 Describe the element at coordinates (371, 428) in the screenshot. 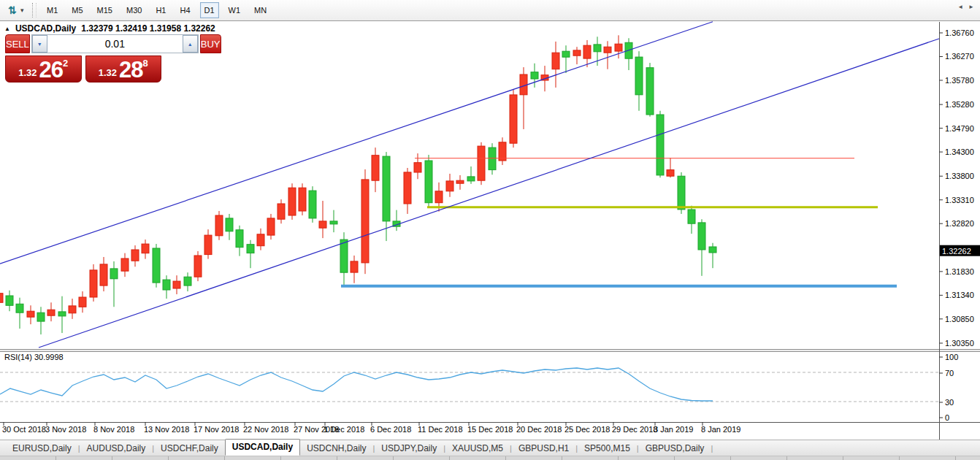

I see `date-axis: 30 Oct 20183 Nov 20188 Nov 201813 Nov 20…` at that location.